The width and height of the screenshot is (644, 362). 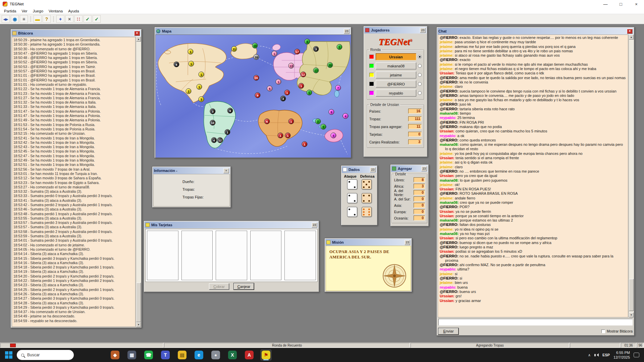 What do you see at coordinates (605, 4) in the screenshot?
I see `minimize-button: —` at bounding box center [605, 4].